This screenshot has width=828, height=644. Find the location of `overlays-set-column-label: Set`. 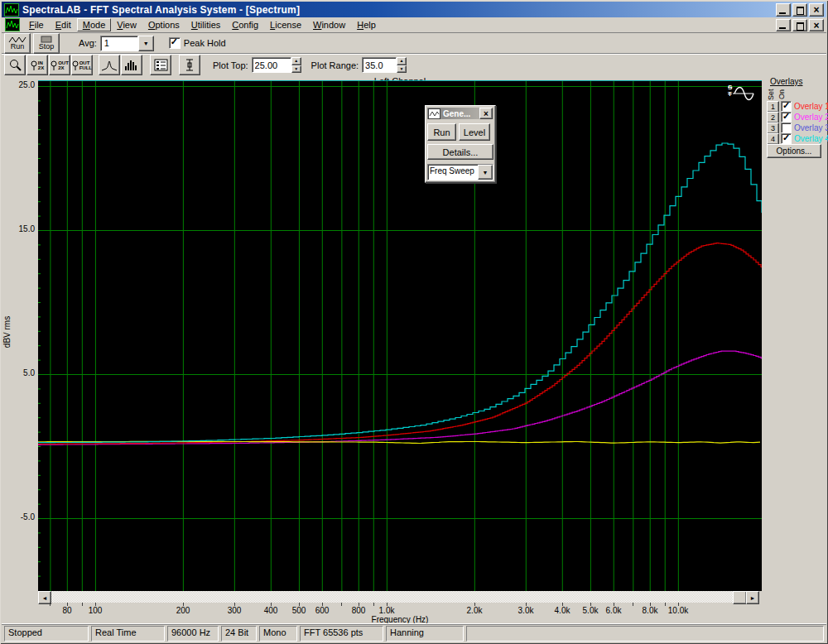

overlays-set-column-label: Set is located at coordinates (771, 92).